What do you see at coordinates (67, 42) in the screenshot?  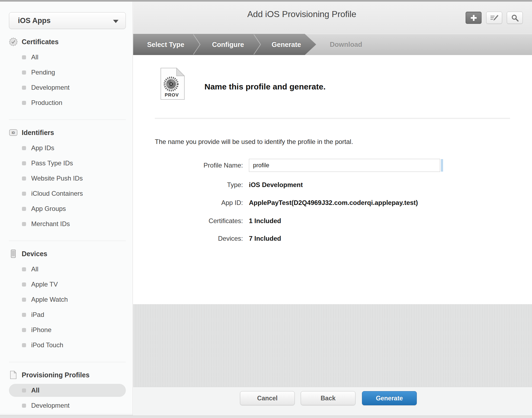 I see `sidebar-section-certificates: Certificates` at bounding box center [67, 42].